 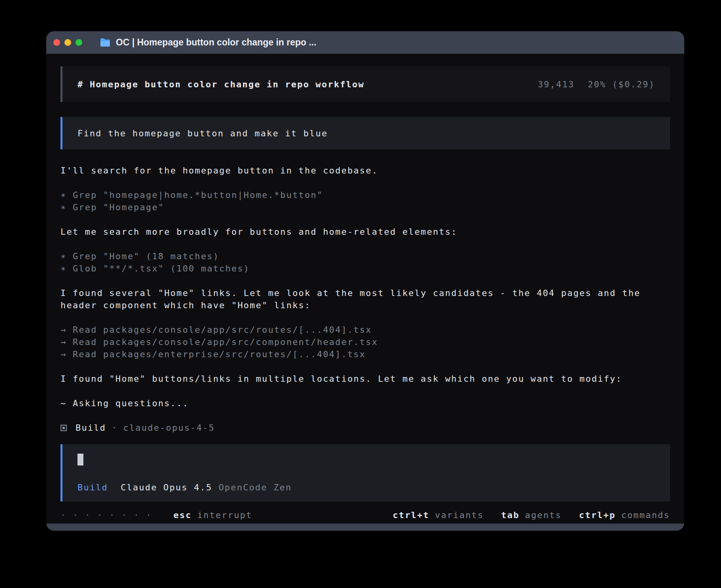 What do you see at coordinates (598, 515) in the screenshot?
I see `shortcut-key: ctrl+p` at bounding box center [598, 515].